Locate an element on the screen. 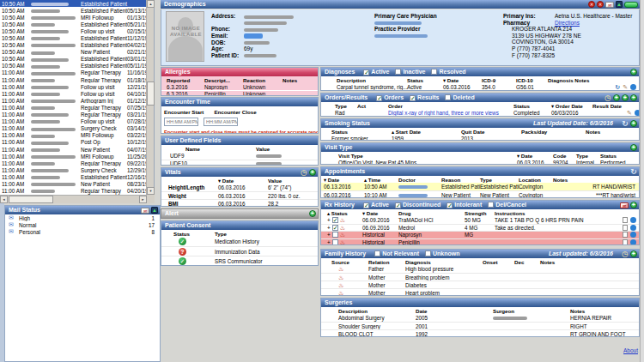  add-rx-icon: + is located at coordinates (634, 205).